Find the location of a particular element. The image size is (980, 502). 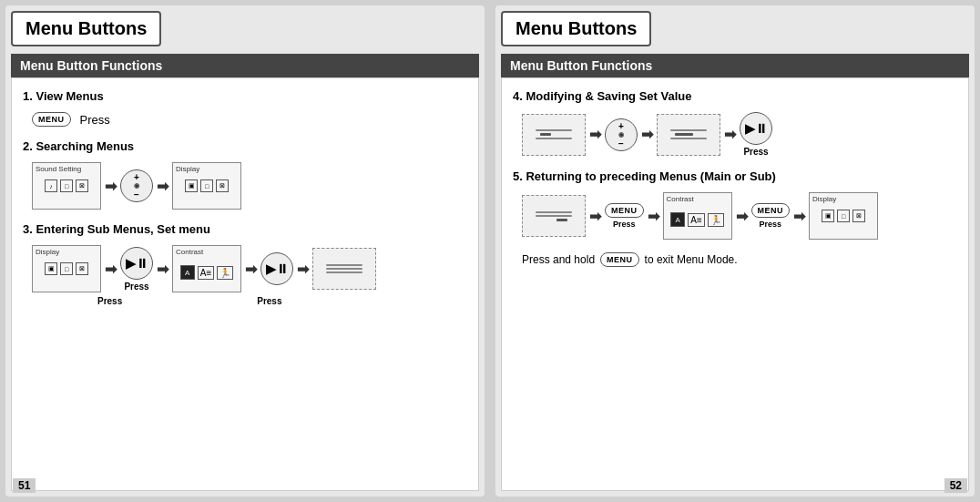

press-label-1: Press is located at coordinates (95, 120).